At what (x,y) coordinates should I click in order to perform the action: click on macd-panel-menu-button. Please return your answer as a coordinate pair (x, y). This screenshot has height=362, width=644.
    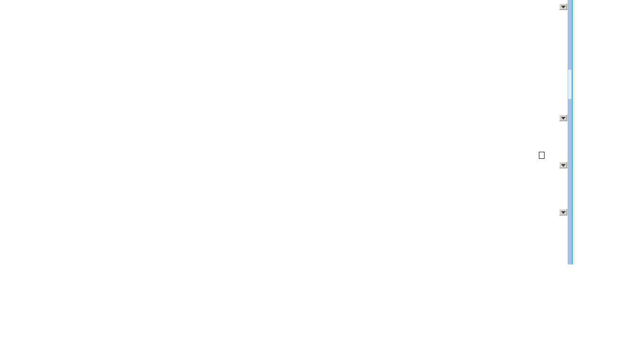
    Looking at the image, I should click on (563, 165).